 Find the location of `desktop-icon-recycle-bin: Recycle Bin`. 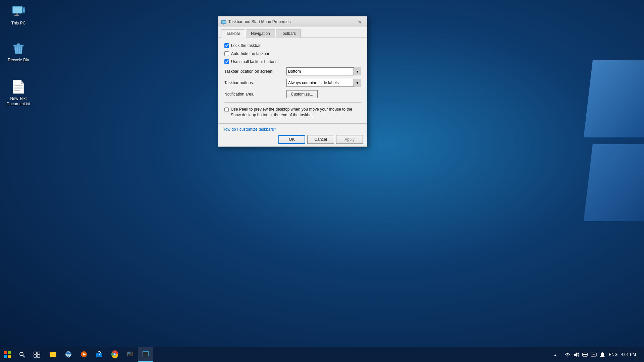

desktop-icon-recycle-bin: Recycle Bin is located at coordinates (18, 52).